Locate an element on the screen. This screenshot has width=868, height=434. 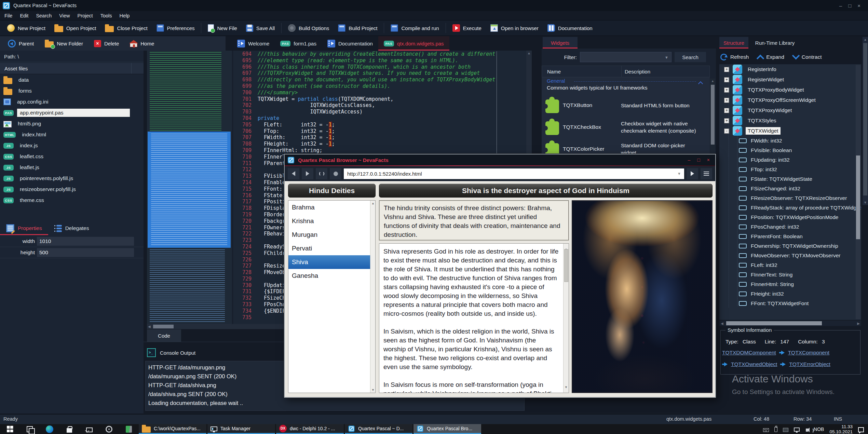
tree-horizontal-scrollbar: ◀ ▶ is located at coordinates (790, 323).